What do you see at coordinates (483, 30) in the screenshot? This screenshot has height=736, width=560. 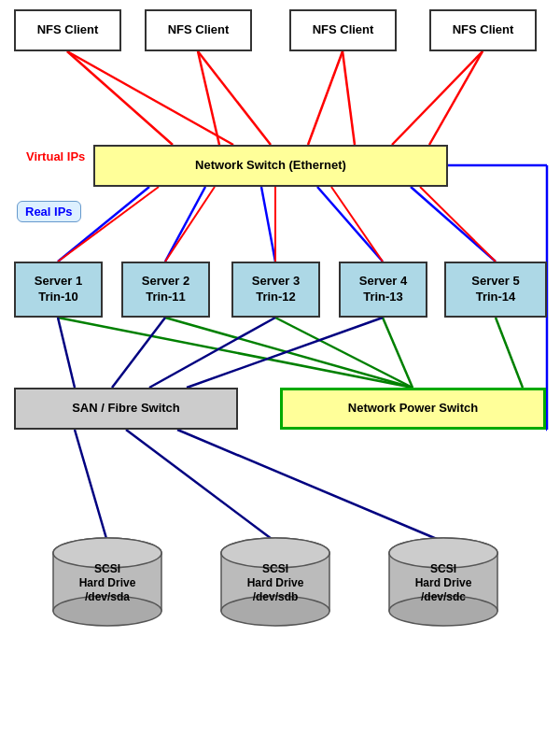 I see `nfs-client-4: NFS Client` at bounding box center [483, 30].